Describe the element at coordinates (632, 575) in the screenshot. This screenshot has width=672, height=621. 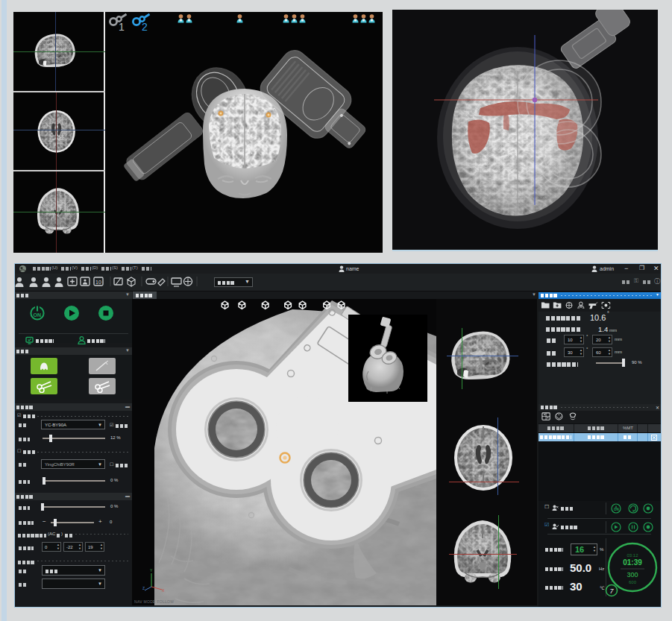
I see `svg-text: 300` at that location.